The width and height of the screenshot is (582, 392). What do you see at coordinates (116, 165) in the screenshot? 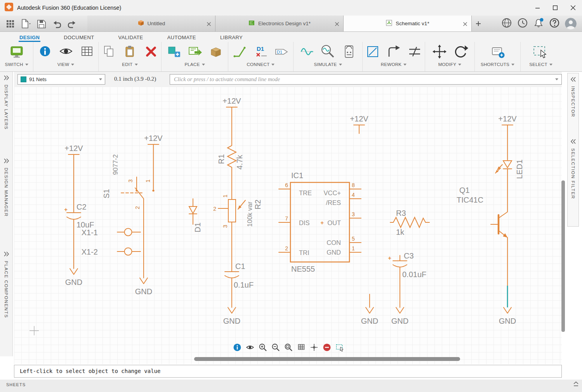
I see `svg-text: 9077-2` at bounding box center [116, 165].